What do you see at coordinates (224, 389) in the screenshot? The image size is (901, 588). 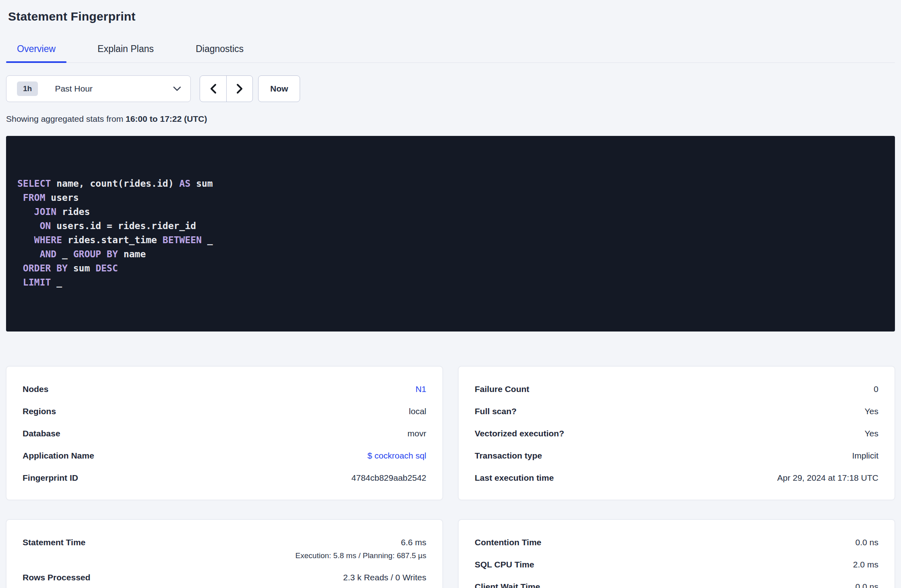 I see `stat-row: NodesN1` at bounding box center [224, 389].